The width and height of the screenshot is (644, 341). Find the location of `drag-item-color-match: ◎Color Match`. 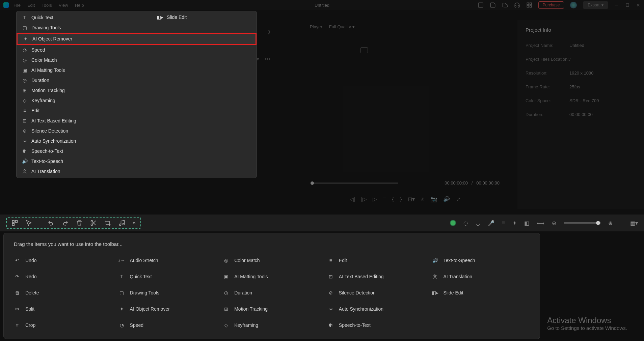

drag-item-color-match: ◎Color Match is located at coordinates (272, 260).